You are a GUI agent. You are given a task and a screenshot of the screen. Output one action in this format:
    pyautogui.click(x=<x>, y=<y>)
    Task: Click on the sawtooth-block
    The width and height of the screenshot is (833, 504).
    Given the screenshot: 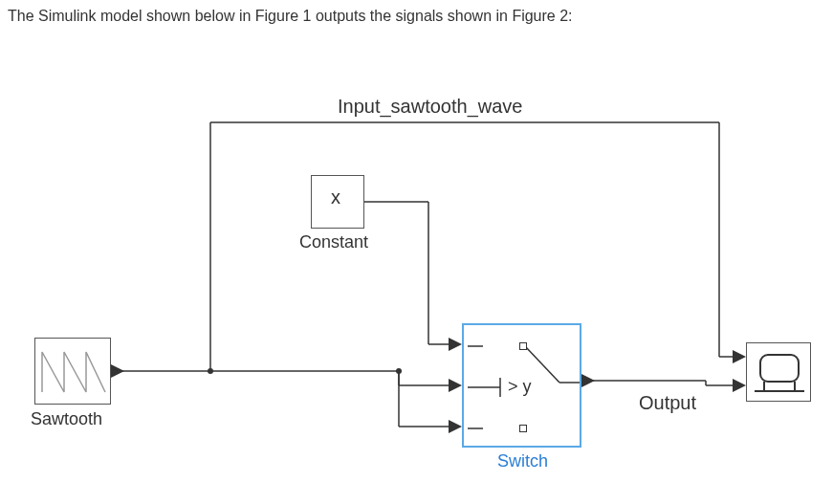 What is the action you would take?
    pyautogui.click(x=73, y=371)
    